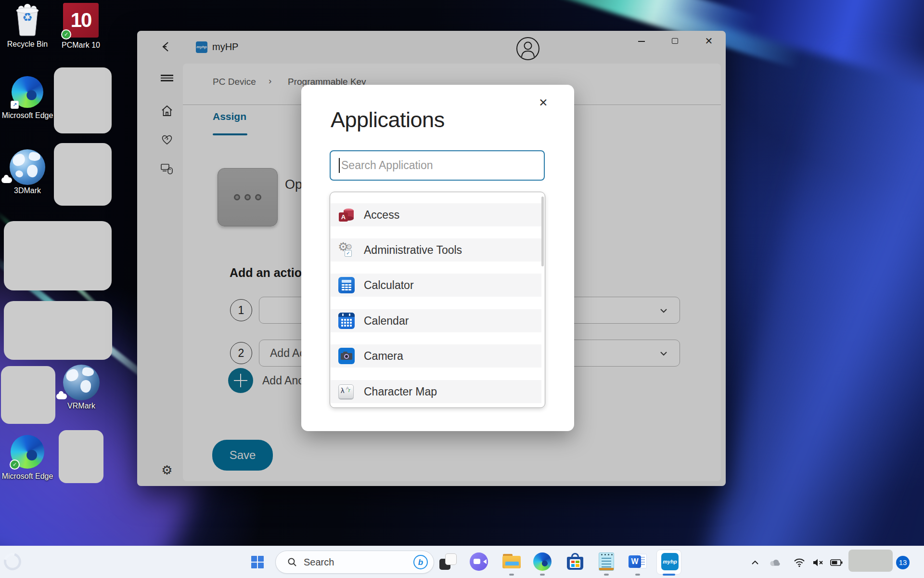 Image resolution: width=924 pixels, height=578 pixels. Describe the element at coordinates (355, 563) in the screenshot. I see `search-label: Search` at that location.